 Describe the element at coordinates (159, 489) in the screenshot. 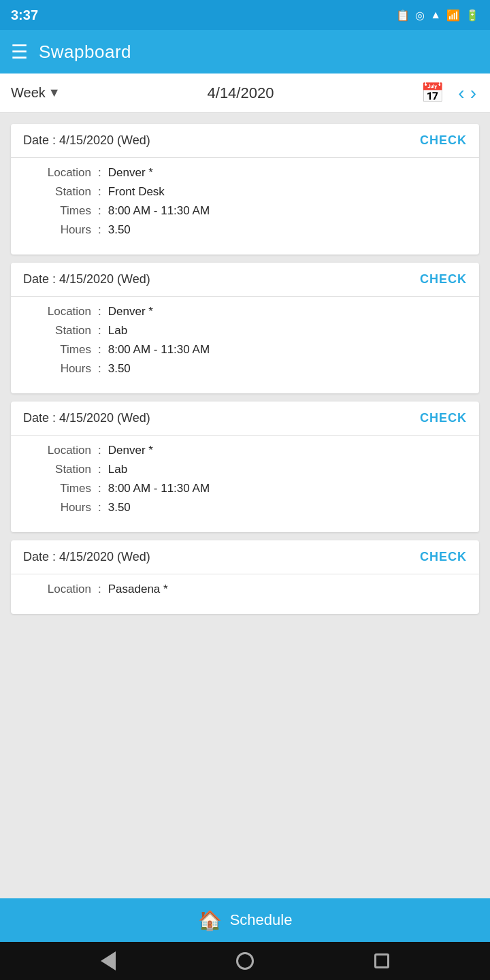

I see `times-value-3: 8:00 AM - 11:30 AM` at that location.